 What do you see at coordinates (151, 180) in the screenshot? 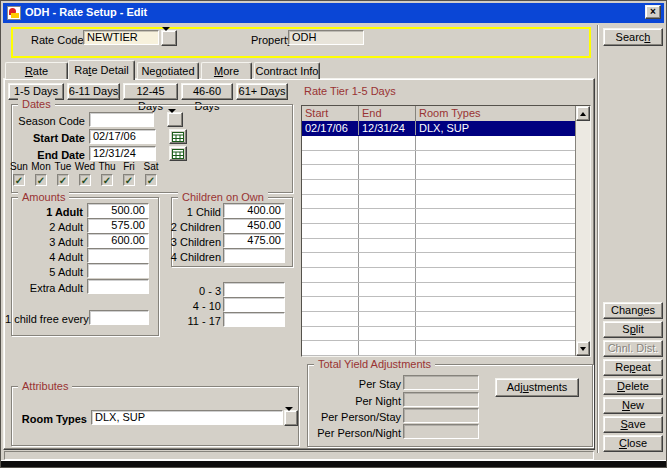
I see `day-checkbox-sat` at bounding box center [151, 180].